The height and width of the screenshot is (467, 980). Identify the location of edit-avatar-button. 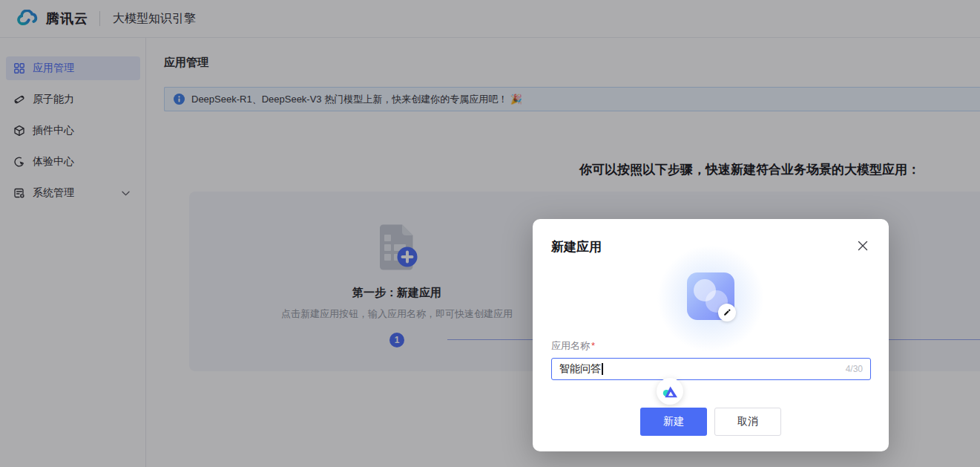
(727, 313).